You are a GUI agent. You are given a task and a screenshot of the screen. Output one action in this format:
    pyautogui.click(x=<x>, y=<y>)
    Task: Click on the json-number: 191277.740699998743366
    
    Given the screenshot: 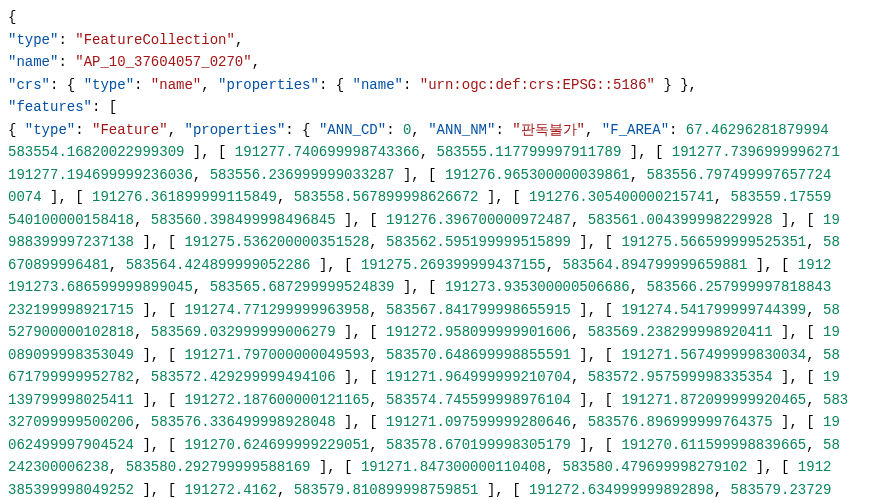 What is the action you would take?
    pyautogui.click(x=328, y=152)
    